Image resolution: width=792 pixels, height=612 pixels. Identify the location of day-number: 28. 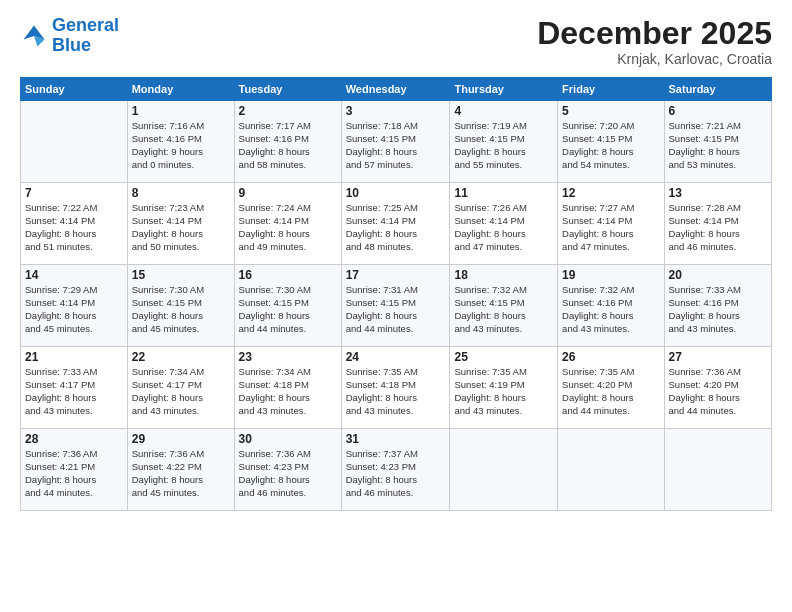
(74, 439).